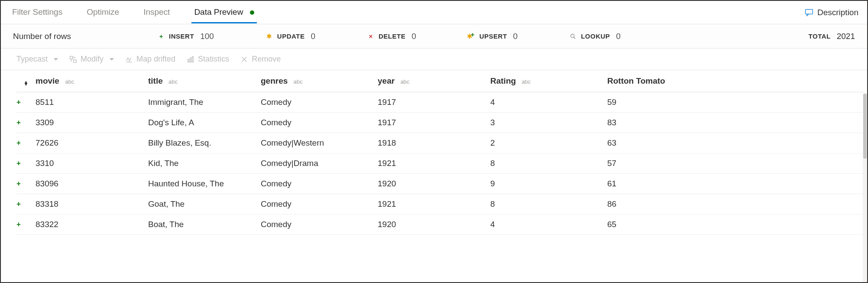 The height and width of the screenshot is (283, 868). I want to click on stat-upsert-label: UPSERT, so click(493, 36).